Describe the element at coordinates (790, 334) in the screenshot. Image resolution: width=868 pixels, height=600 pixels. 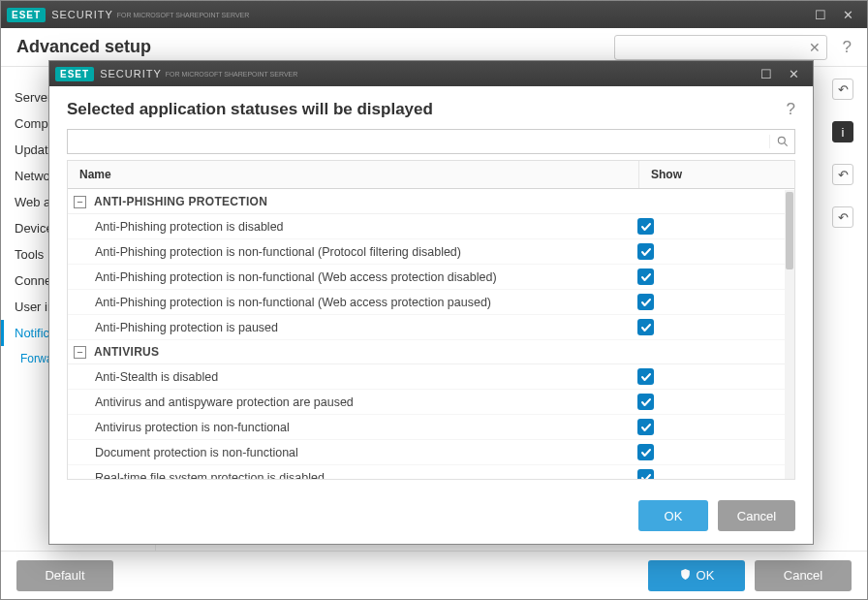
I see `scrollbar-track` at that location.